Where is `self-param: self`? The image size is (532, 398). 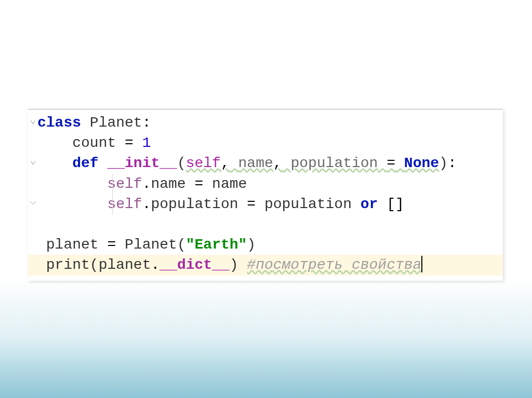
self-param: self is located at coordinates (204, 163).